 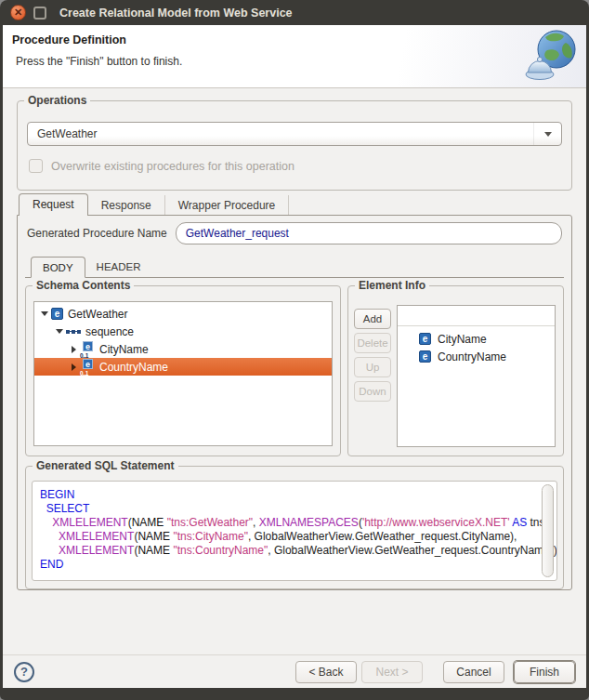 I want to click on operations-group: Operations GetWeather Overwrite existing…, so click(x=294, y=145).